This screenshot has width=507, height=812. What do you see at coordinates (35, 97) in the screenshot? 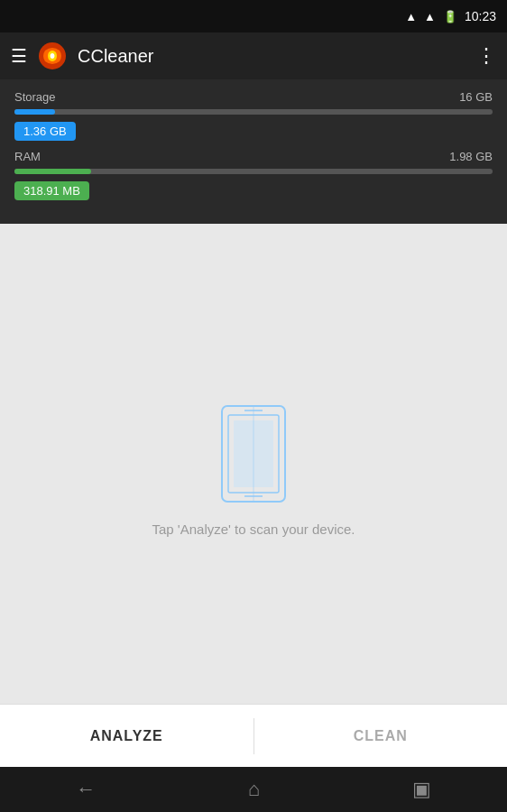
I see `storage-label: Storage` at bounding box center [35, 97].